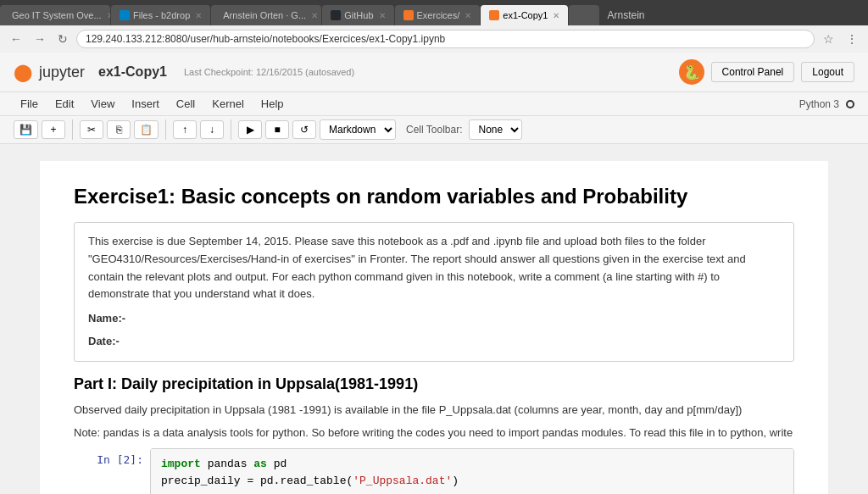 The width and height of the screenshot is (868, 494). I want to click on cut-button: ✂, so click(92, 130).